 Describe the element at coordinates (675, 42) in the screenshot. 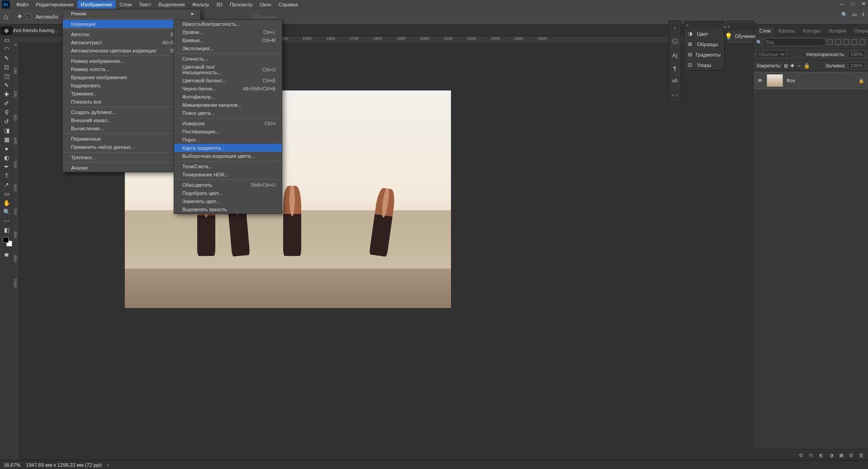

I see `info-icon: ⓘ` at that location.